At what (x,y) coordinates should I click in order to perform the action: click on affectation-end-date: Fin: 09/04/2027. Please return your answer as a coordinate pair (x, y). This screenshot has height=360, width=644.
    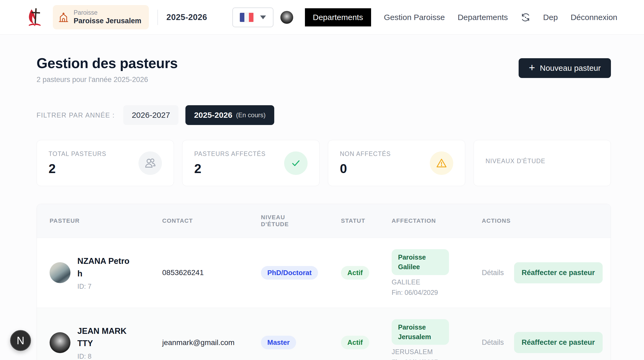
    Looking at the image, I should click on (437, 359).